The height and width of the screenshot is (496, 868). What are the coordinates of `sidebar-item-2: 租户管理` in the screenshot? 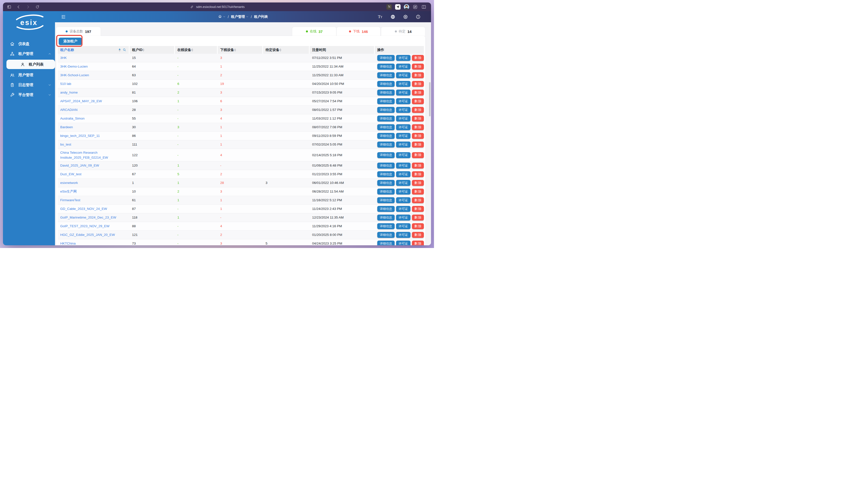 It's located at (29, 54).